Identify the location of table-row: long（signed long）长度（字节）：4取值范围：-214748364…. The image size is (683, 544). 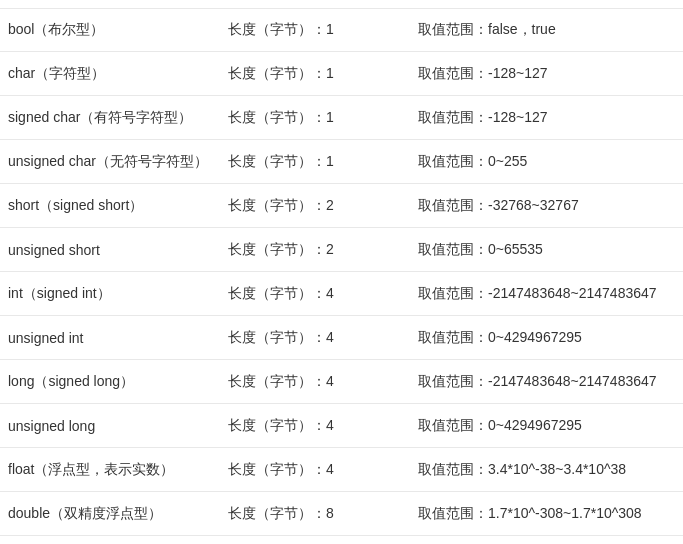
(342, 382).